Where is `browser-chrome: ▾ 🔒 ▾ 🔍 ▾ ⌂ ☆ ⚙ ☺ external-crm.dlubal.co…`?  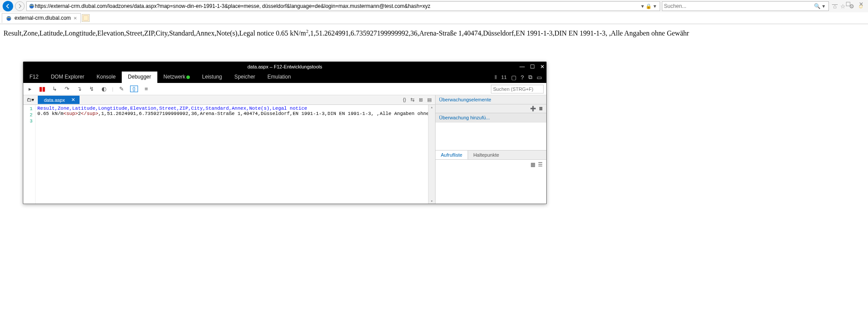
browser-chrome: ▾ 🔒 ▾ 🔍 ▾ ⌂ ☆ ⚙ ☺ external-crm.dlubal.co… is located at coordinates (434, 12).